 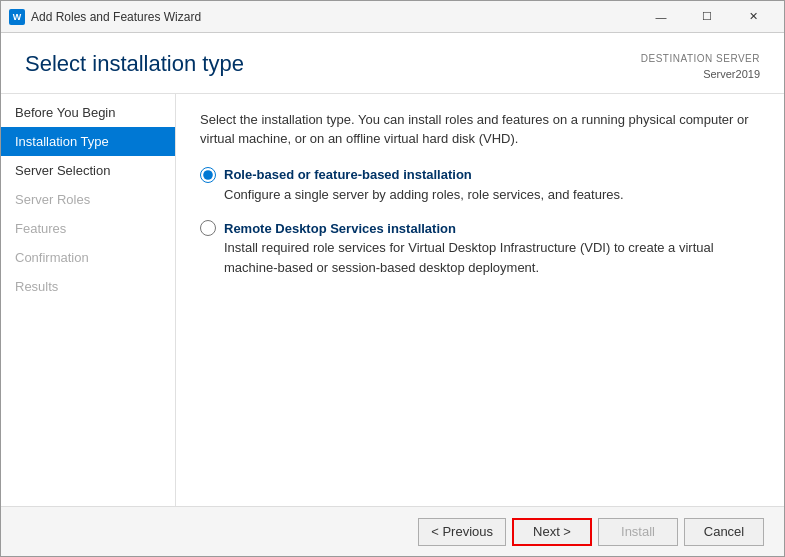 I want to click on description-text: Select the installation type. You can in…, so click(x=480, y=130).